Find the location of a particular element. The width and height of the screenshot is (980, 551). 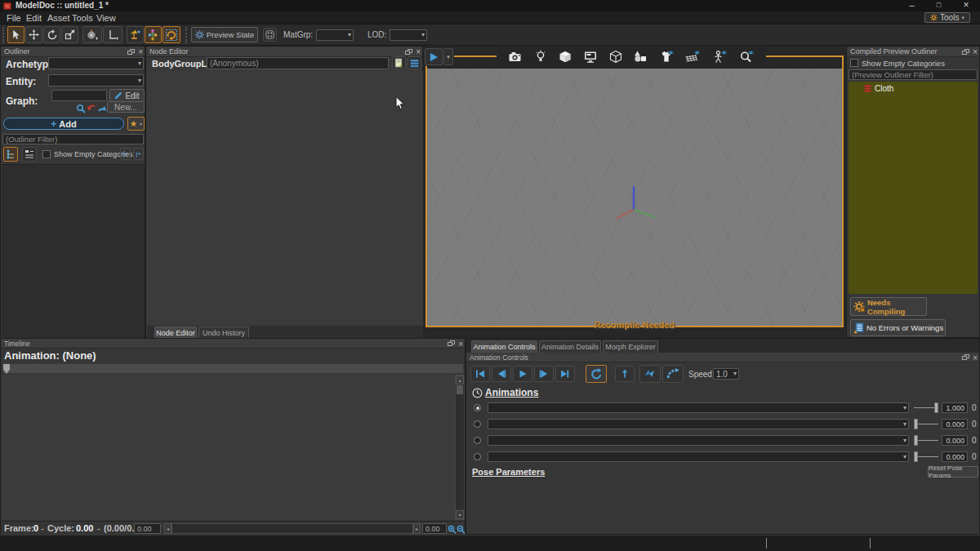

timeline-hscrollbar is located at coordinates (292, 529).